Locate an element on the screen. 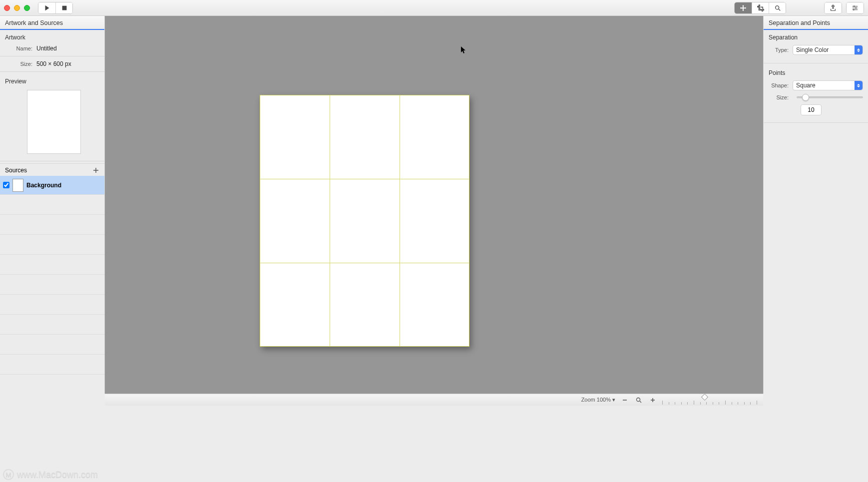 This screenshot has width=868, height=482. preview-thumbnail is located at coordinates (54, 122).